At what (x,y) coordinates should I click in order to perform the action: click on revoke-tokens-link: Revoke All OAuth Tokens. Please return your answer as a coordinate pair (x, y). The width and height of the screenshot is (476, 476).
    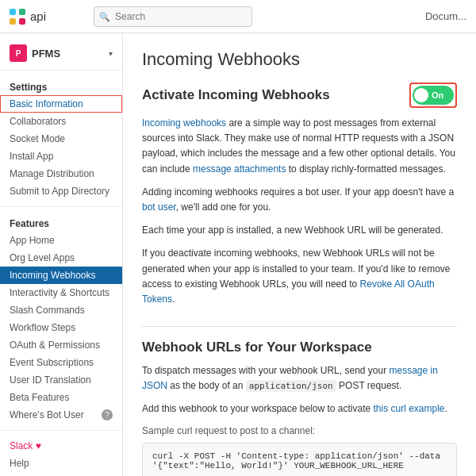
    Looking at the image, I should click on (289, 292).